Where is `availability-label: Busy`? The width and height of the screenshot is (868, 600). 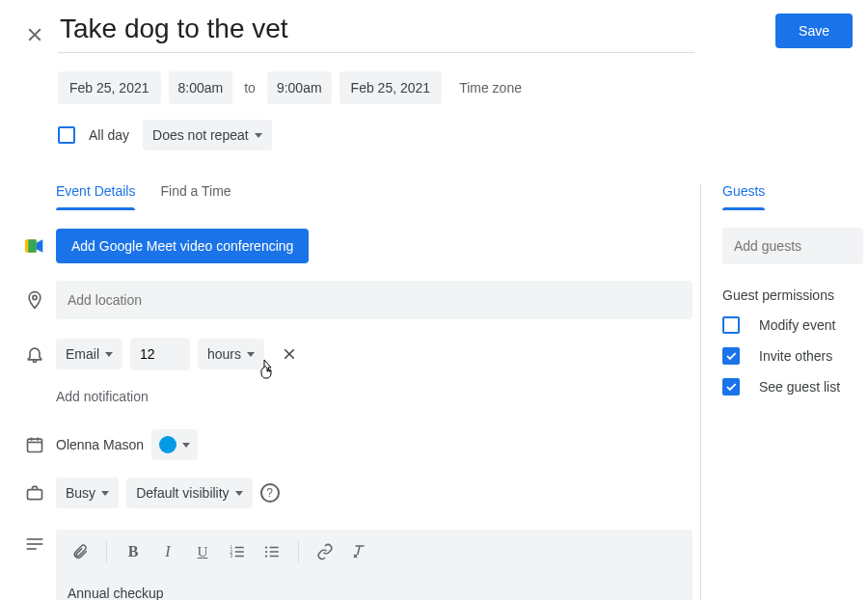 availability-label: Busy is located at coordinates (81, 493).